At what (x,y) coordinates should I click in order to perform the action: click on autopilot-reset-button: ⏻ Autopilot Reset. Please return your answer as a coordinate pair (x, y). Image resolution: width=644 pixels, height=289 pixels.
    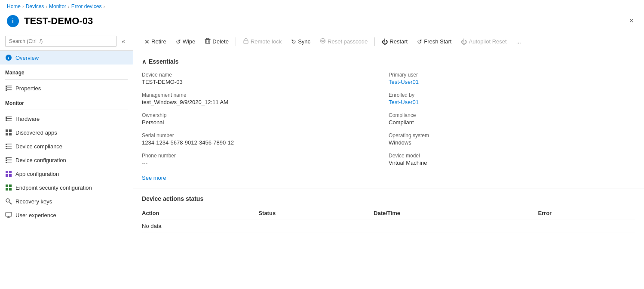
    Looking at the image, I should click on (484, 42).